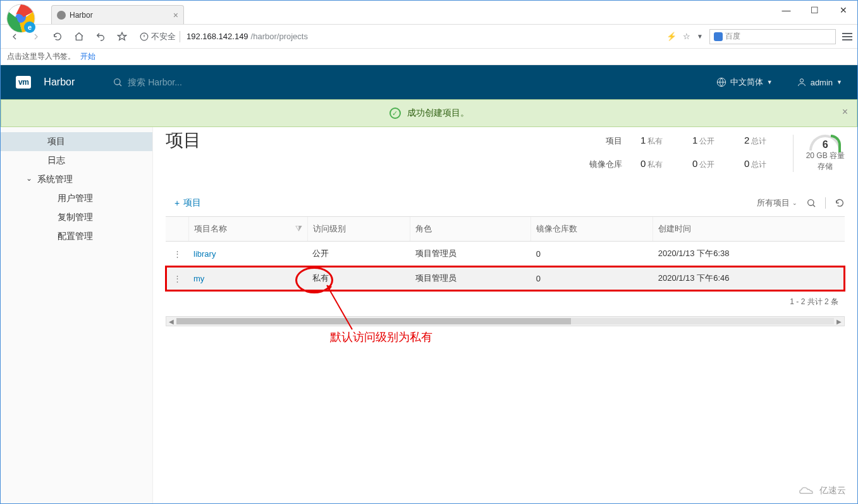 The image size is (858, 504). Describe the element at coordinates (77, 199) in the screenshot. I see `sidebar-item-user-mgmt: 用户管理` at that location.